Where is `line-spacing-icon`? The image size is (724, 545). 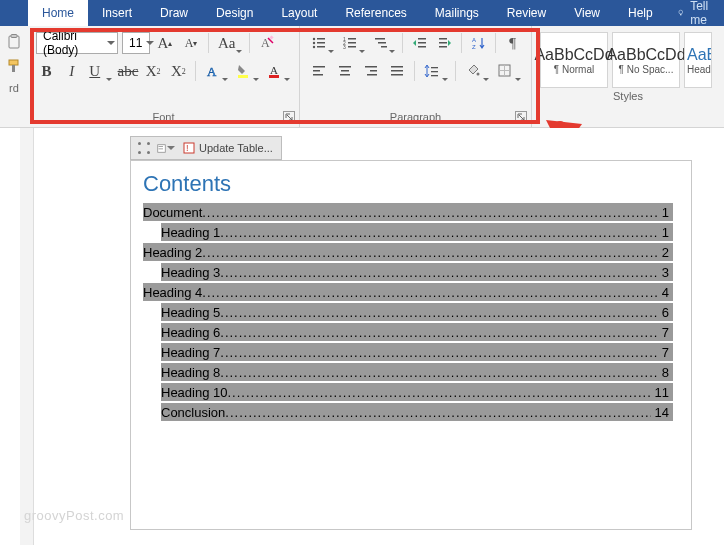
line-spacing-icon is located at coordinates (432, 71).